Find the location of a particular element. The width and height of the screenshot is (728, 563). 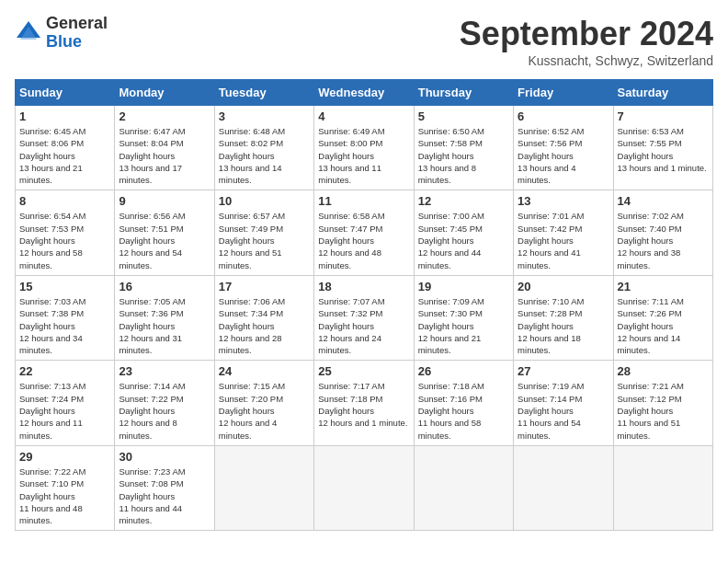

header-row: Sunday Monday Tuesday Wednesday Thursday… is located at coordinates (364, 93).